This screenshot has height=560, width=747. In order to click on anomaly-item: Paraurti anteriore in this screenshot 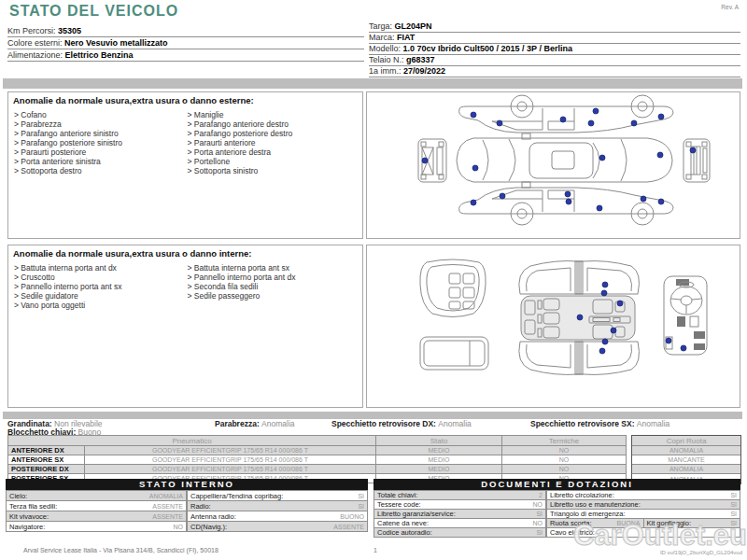, I will do `click(275, 143)`.